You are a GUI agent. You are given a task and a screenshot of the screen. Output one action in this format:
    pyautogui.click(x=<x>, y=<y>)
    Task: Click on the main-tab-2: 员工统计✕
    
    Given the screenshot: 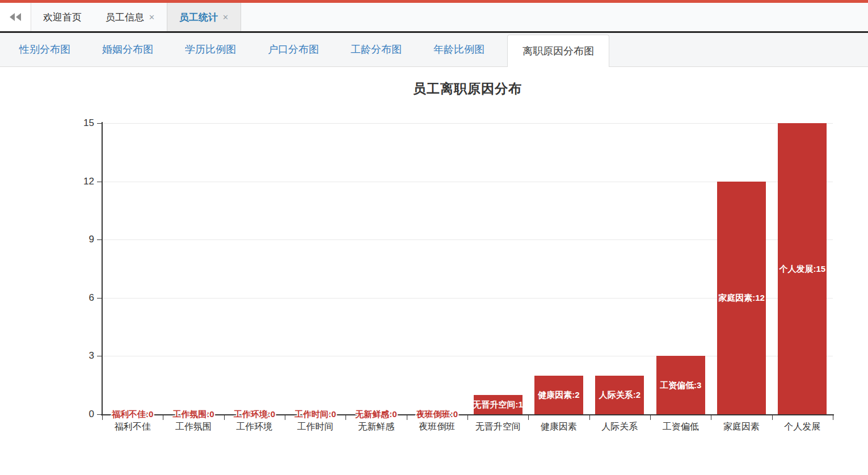 What is the action you would take?
    pyautogui.click(x=204, y=17)
    